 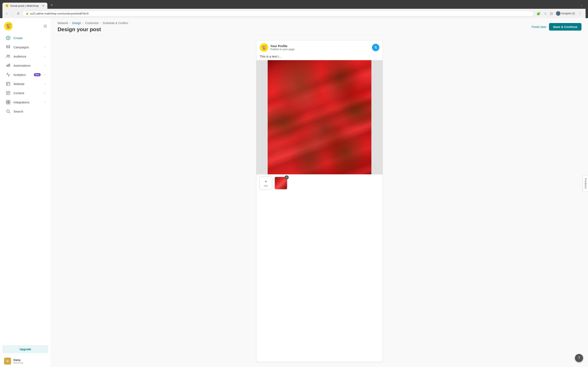 What do you see at coordinates (45, 47) in the screenshot?
I see `campaigns-chevron: ›` at bounding box center [45, 47].